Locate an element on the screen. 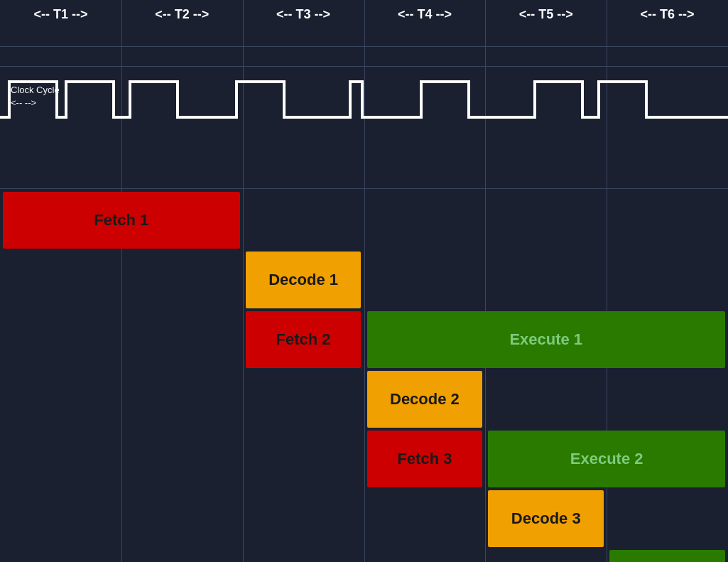 Image resolution: width=728 pixels, height=562 pixels. block-execute3: Execute 3 is located at coordinates (668, 556).